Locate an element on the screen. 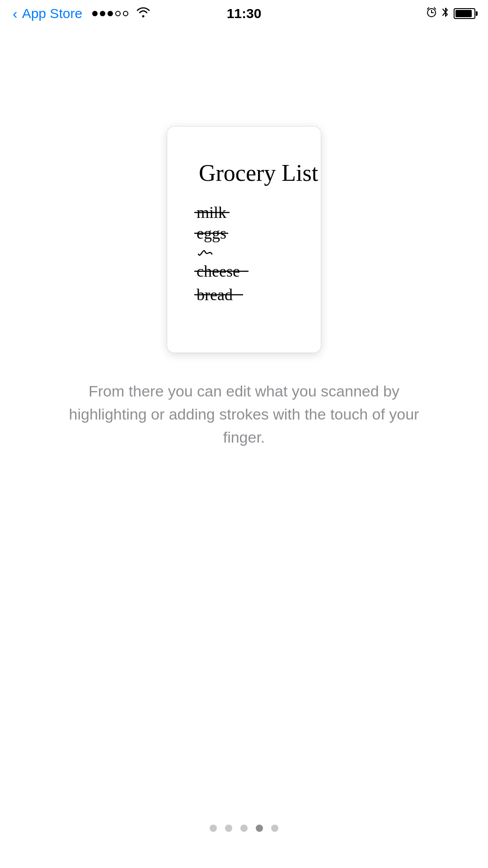 The height and width of the screenshot is (868, 488). battery-fill is located at coordinates (464, 14).